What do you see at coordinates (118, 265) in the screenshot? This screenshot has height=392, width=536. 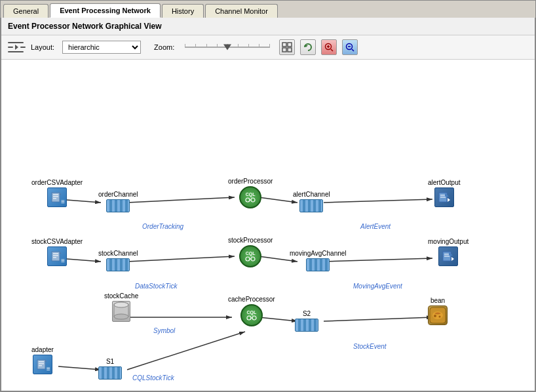 I see `channel-icon-stock` at bounding box center [118, 265].